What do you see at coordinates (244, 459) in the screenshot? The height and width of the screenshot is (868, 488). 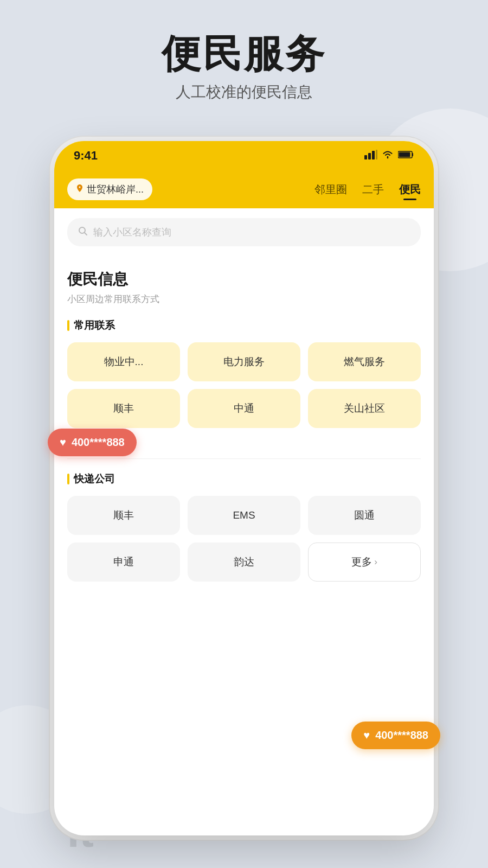 I see `divider` at bounding box center [244, 459].